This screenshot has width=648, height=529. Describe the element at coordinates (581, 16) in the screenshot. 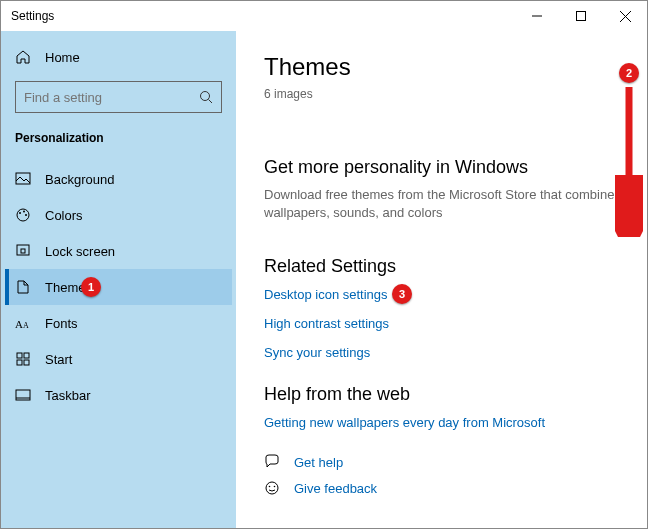

I see `window-controls` at that location.